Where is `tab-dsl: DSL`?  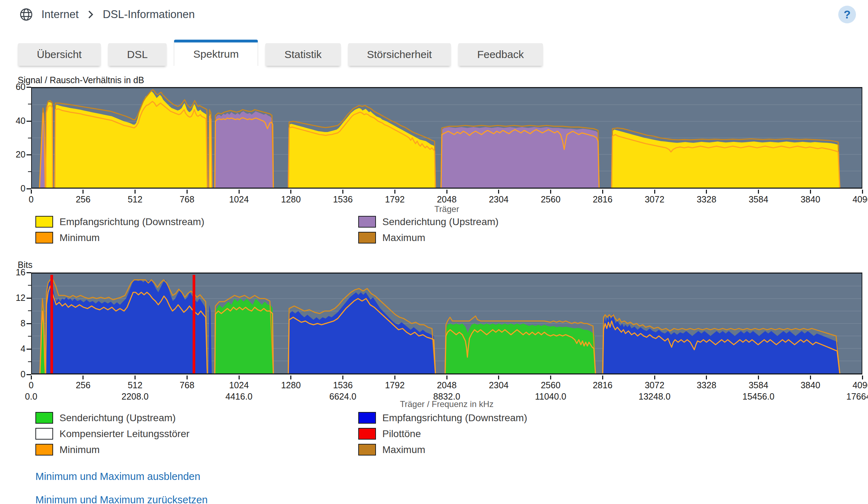
tab-dsl: DSL is located at coordinates (137, 55).